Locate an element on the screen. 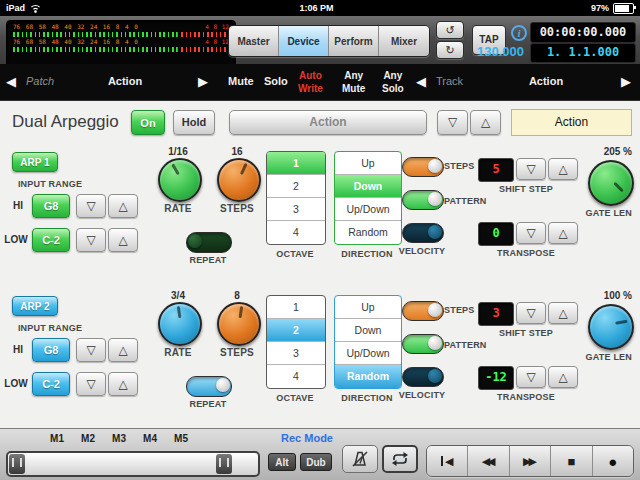  status-left: iPad is located at coordinates (24, 8).